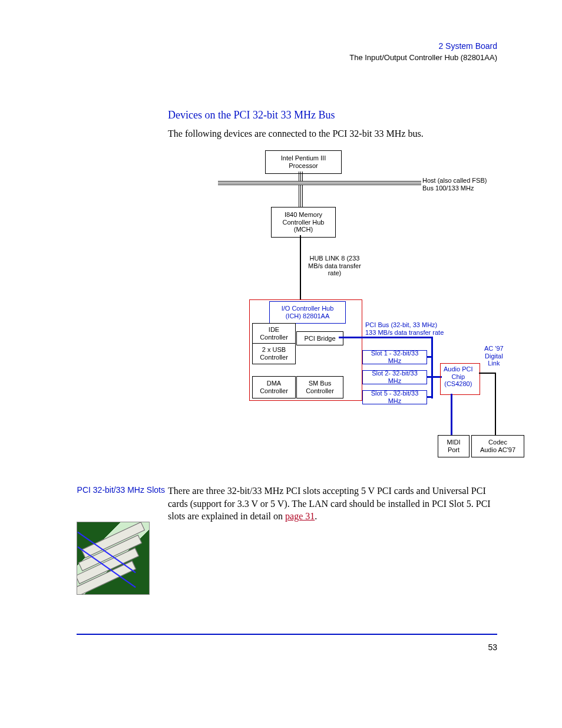  I want to click on slot1-box: Slot 1 - 32-bit/33 MHz, so click(395, 357).